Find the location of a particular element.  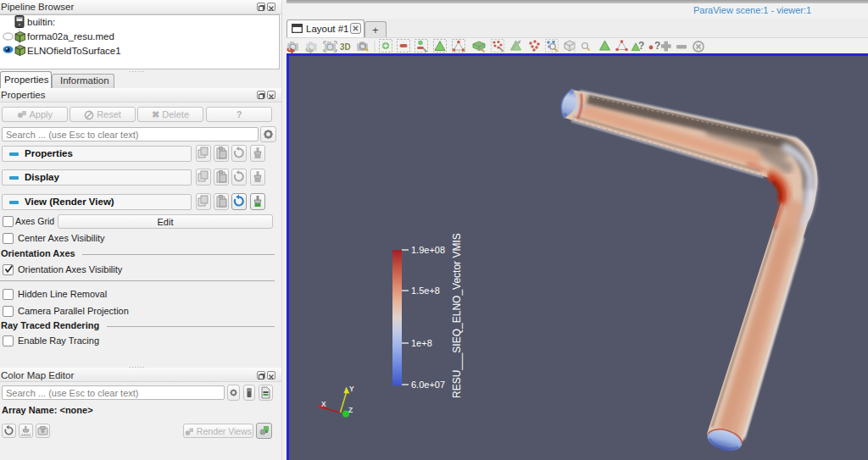

svg-text: 3D is located at coordinates (346, 47).